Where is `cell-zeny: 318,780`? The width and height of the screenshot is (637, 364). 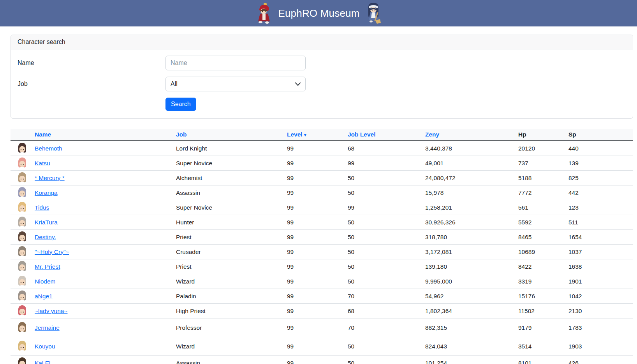 cell-zeny: 318,780 is located at coordinates (469, 237).